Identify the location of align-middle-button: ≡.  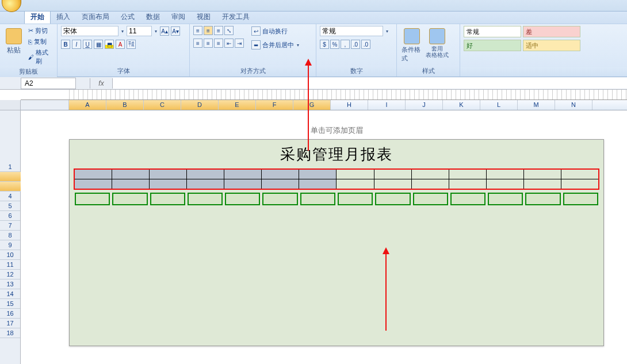
(208, 30).